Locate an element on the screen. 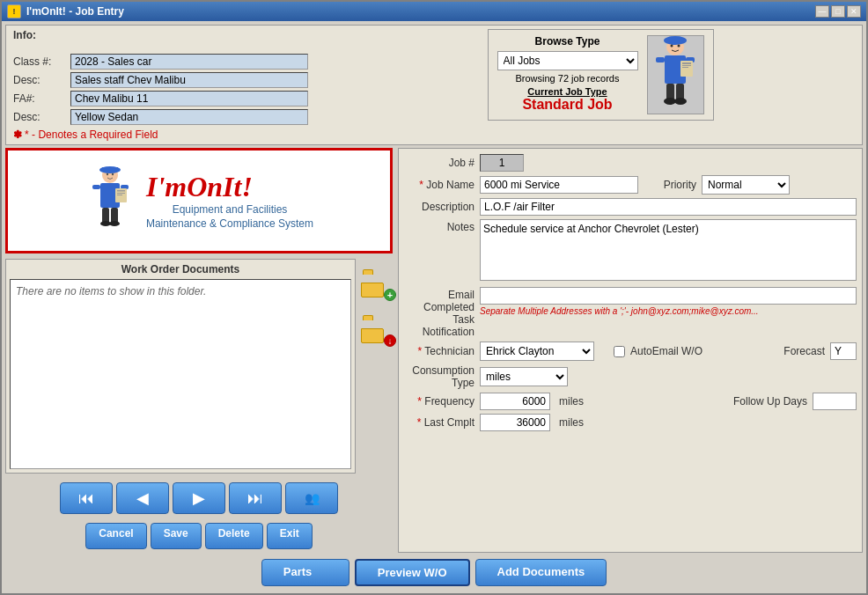 The image size is (868, 595). app-icon: ! is located at coordinates (14, 11).